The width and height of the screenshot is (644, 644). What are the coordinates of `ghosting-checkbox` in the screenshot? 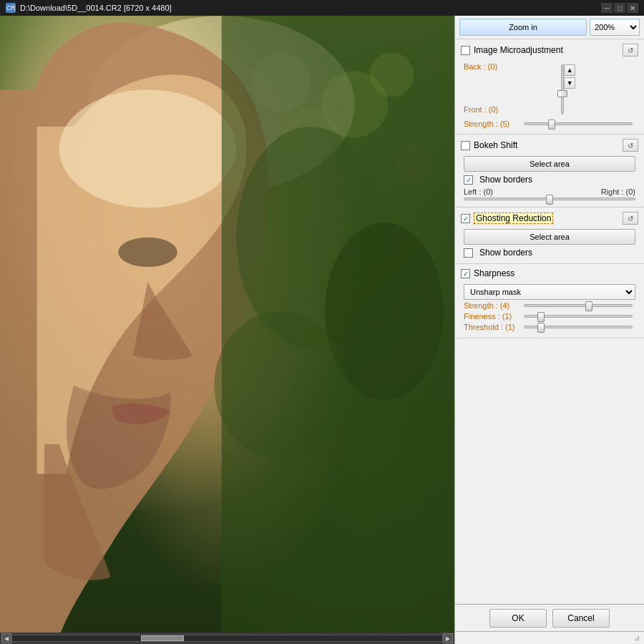 It's located at (465, 219).